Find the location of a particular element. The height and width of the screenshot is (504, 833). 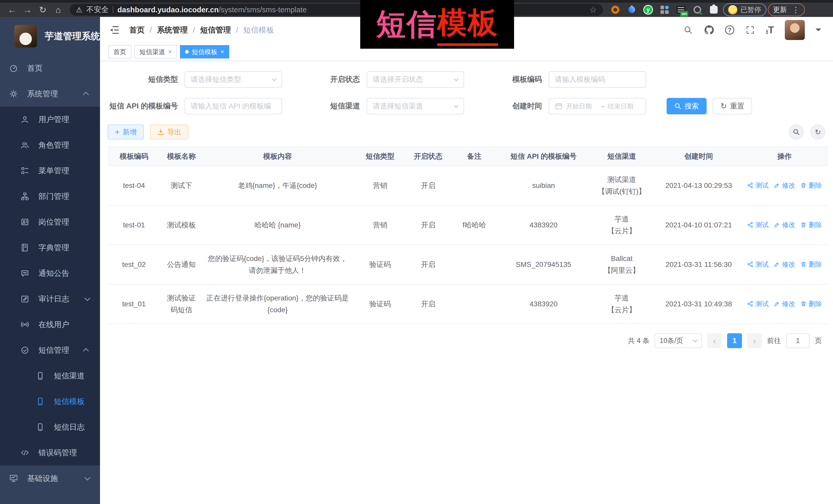

browser-back-icon: ← is located at coordinates (12, 9).